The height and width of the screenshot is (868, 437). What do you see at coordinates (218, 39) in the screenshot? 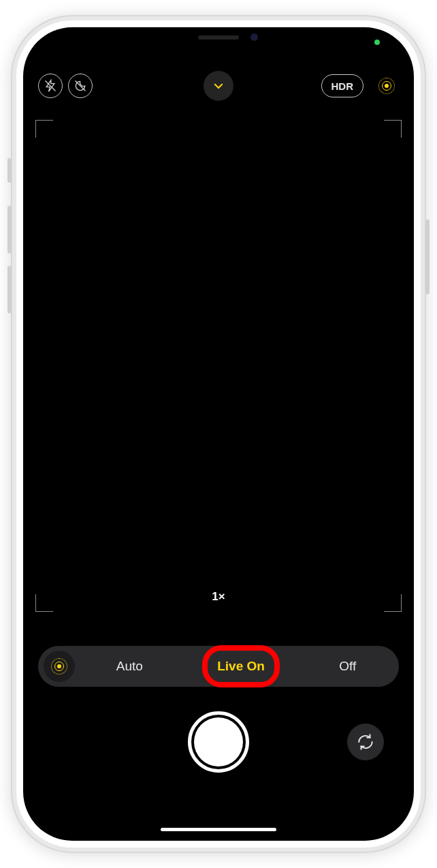
I see `notch` at bounding box center [218, 39].